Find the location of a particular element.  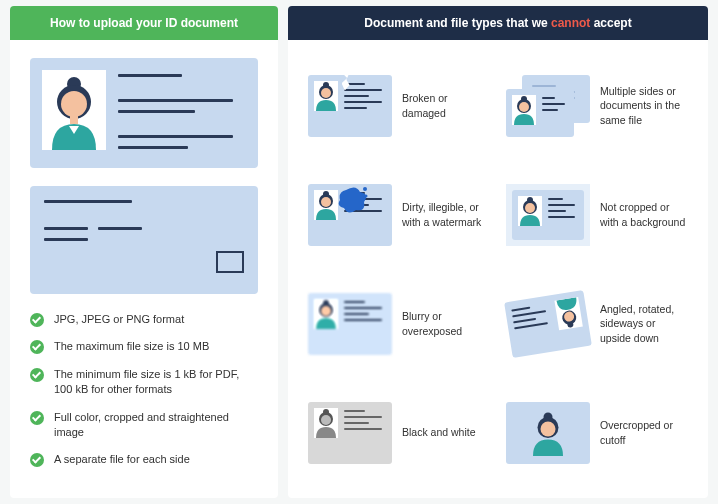

requirement-text: JPG, JPEG or PNG format is located at coordinates (119, 320).